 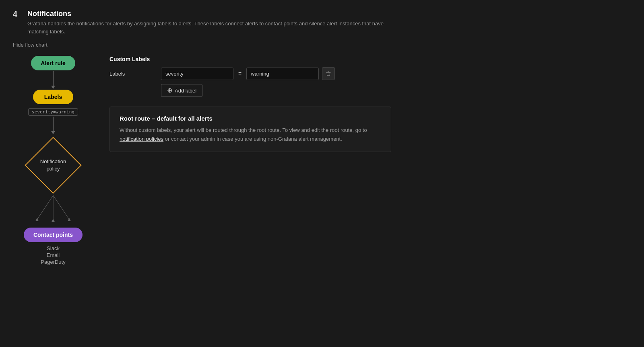 I want to click on label-key-input, so click(x=197, y=74).